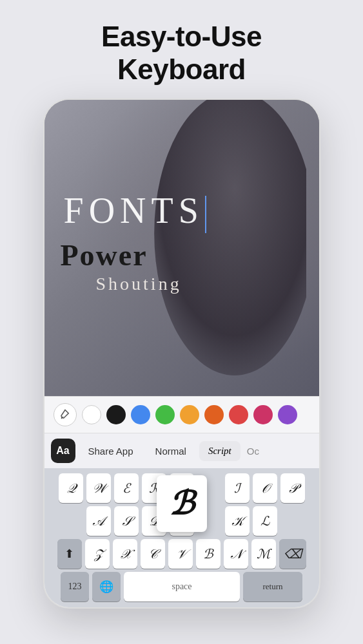 The width and height of the screenshot is (363, 644). What do you see at coordinates (182, 53) in the screenshot?
I see `headline: Easy-to-Use Keyboard` at bounding box center [182, 53].